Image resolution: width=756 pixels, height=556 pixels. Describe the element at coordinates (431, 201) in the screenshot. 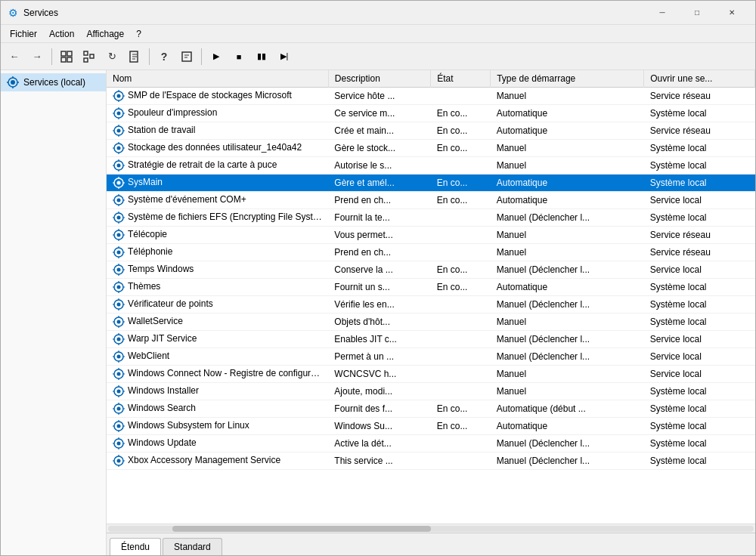

I see `table-row: Système d'événement COM+ Prend en ch... …` at that location.